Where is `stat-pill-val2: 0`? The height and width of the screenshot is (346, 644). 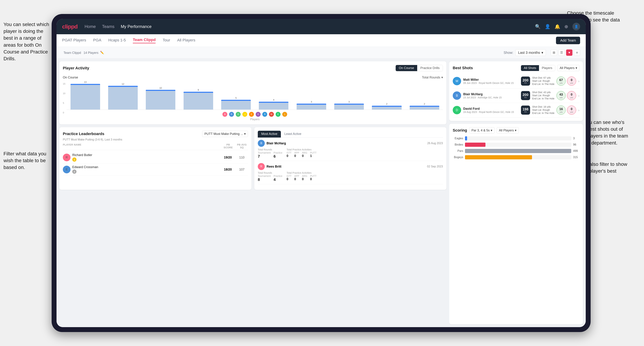
stat-pill-val2: 0 is located at coordinates (572, 80).